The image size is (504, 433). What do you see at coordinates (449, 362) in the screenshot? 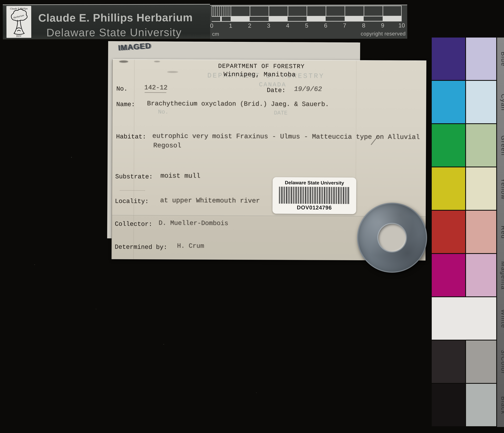
I see `swatch-3color-solid` at bounding box center [449, 362].